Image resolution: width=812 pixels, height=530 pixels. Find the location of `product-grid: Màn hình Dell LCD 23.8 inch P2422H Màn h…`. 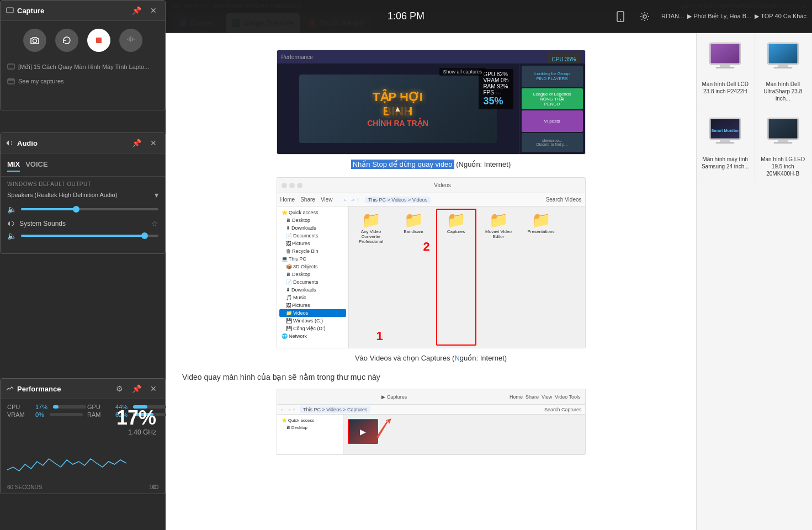

product-grid: Màn hình Dell LCD 23.8 inch P2422H Màn h… is located at coordinates (754, 108).